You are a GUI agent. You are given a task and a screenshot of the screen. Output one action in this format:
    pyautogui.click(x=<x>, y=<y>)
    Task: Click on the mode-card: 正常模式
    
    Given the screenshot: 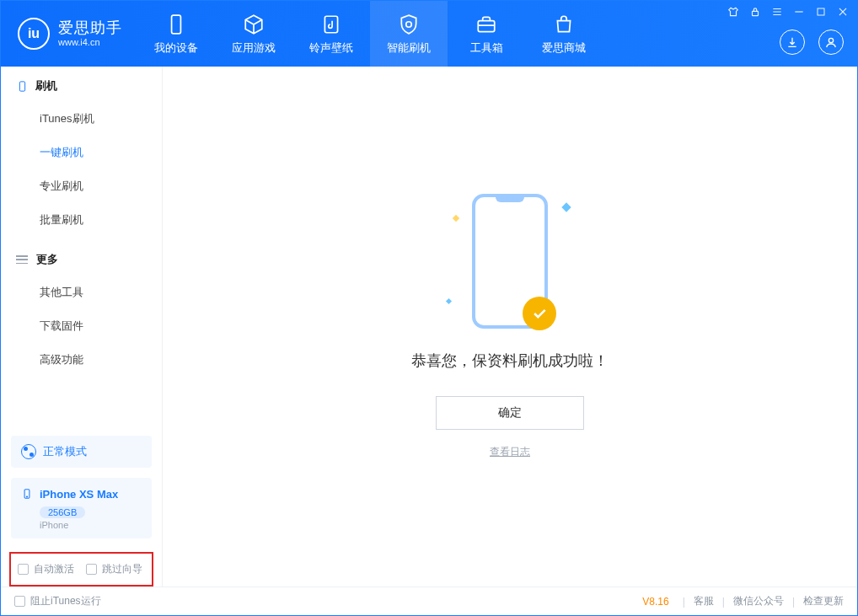 What is the action you would take?
    pyautogui.click(x=81, y=452)
    